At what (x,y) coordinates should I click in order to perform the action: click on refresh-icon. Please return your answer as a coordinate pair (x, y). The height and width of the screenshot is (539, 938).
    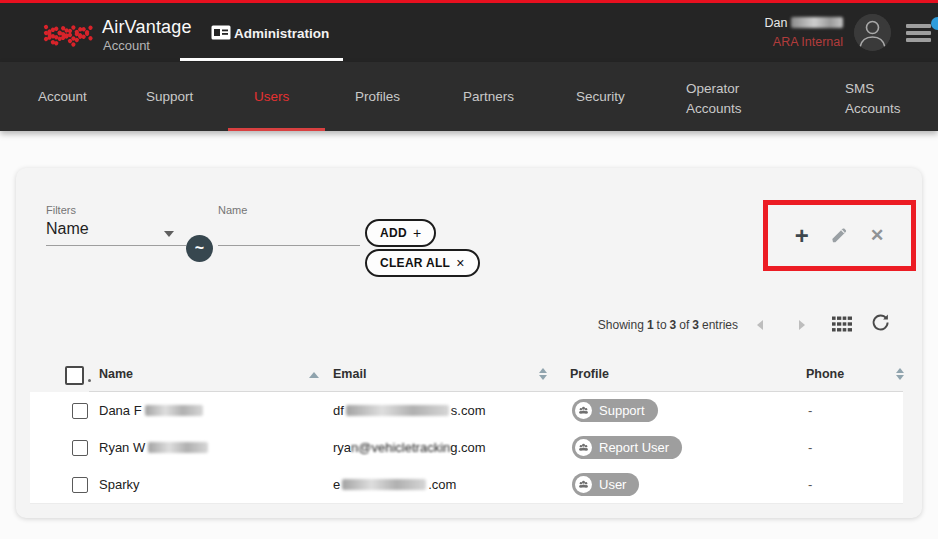
    Looking at the image, I should click on (880, 322).